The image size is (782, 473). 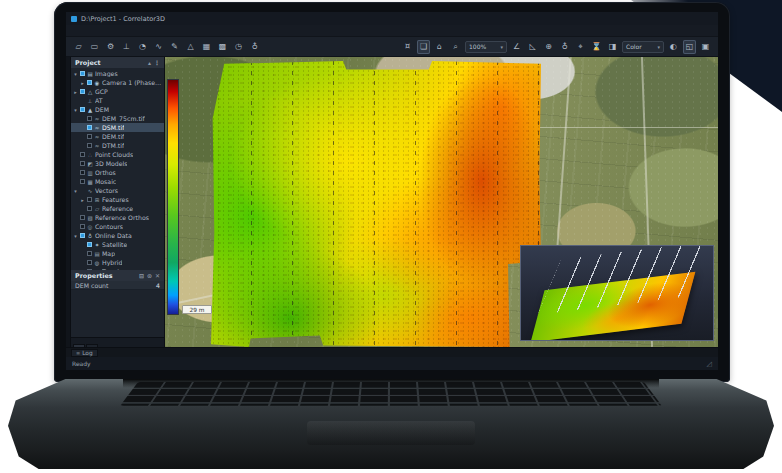 I want to click on hourglass-icon: ⌛ ▾, so click(x=596, y=47).